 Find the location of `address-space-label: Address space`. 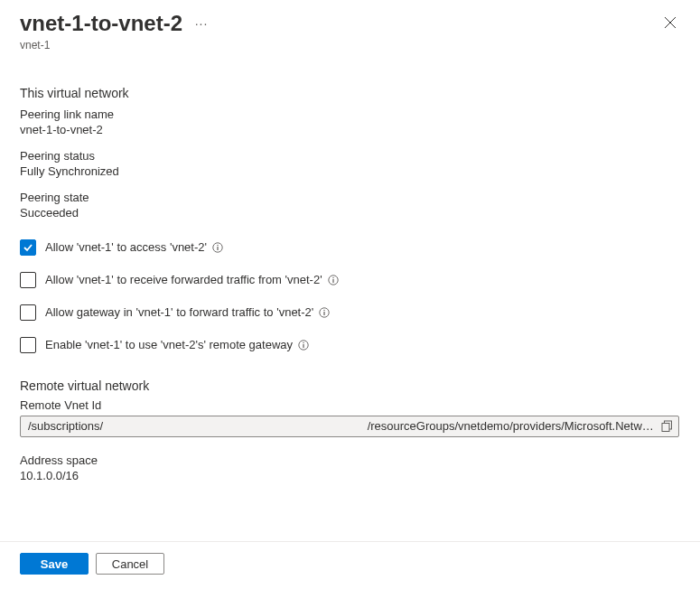

address-space-label: Address space is located at coordinates (350, 461).